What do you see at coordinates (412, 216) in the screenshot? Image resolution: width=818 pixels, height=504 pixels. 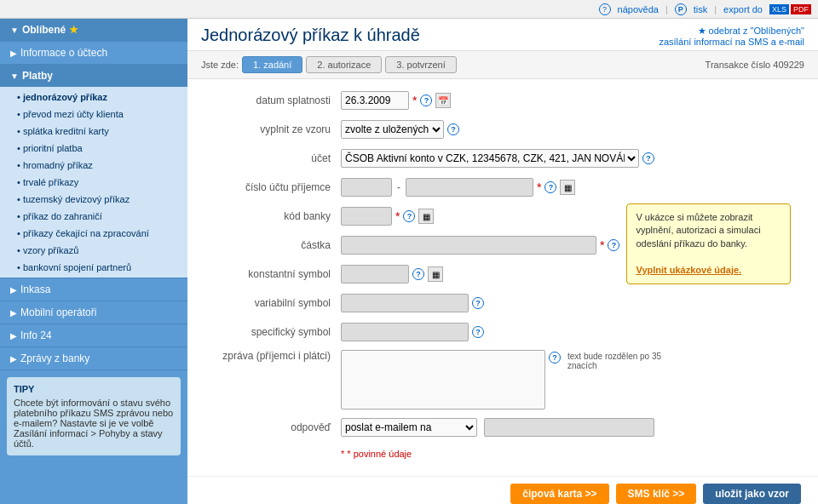 I see `kod-banky-row: kód banky * ? ▦` at bounding box center [412, 216].